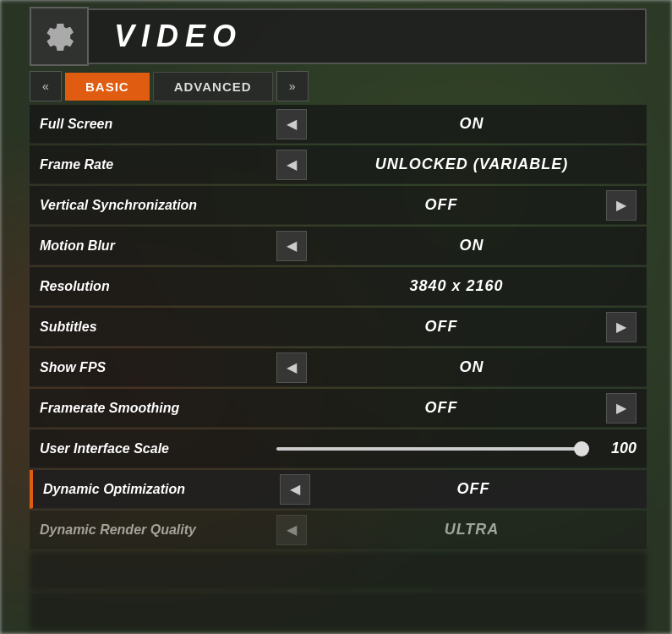 The image size is (672, 634). What do you see at coordinates (158, 327) in the screenshot?
I see `setting-label-subtitles: Subtitles` at bounding box center [158, 327].